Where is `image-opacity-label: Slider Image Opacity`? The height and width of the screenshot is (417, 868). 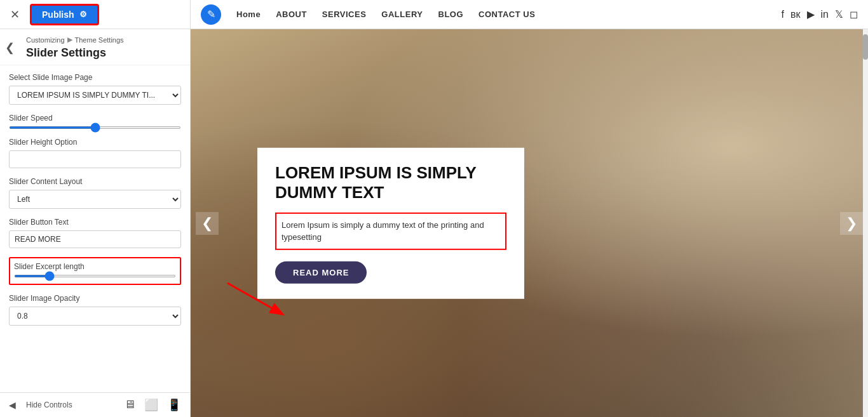
image-opacity-label: Slider Image Opacity is located at coordinates (95, 298).